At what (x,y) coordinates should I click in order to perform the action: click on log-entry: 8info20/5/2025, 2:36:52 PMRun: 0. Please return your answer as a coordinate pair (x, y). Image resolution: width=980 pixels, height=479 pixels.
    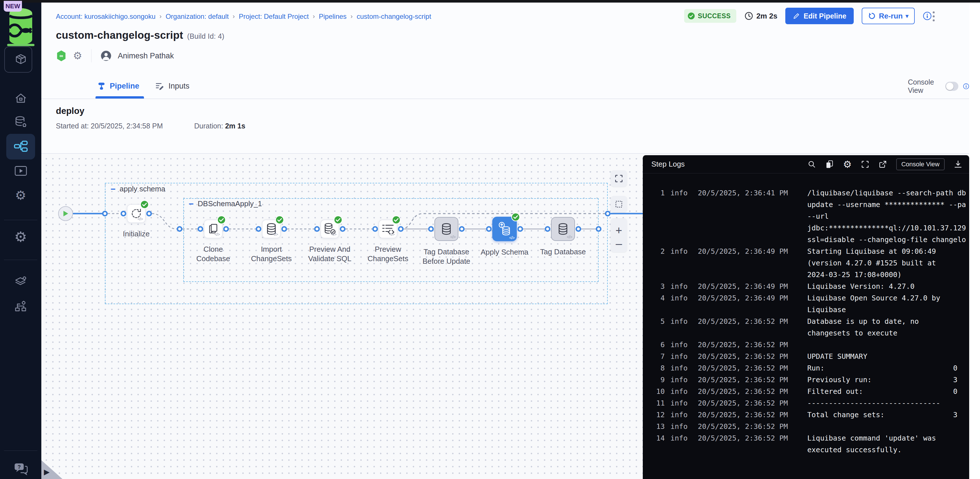
    Looking at the image, I should click on (806, 368).